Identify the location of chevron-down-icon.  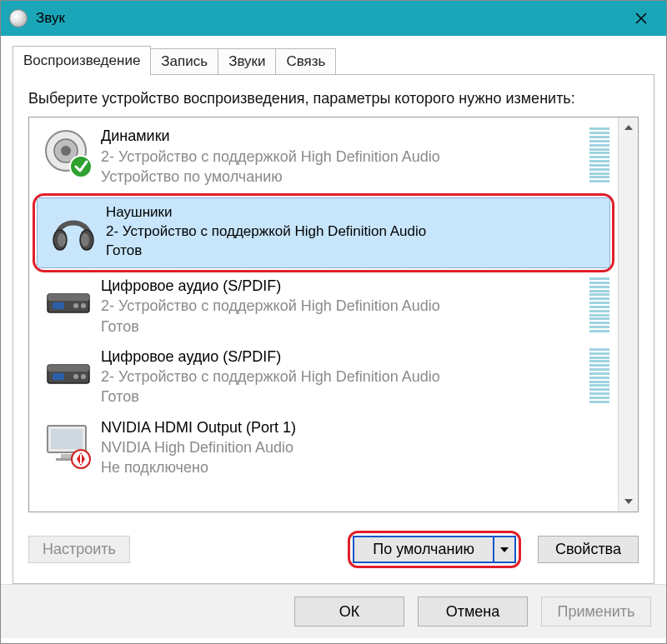
(629, 502).